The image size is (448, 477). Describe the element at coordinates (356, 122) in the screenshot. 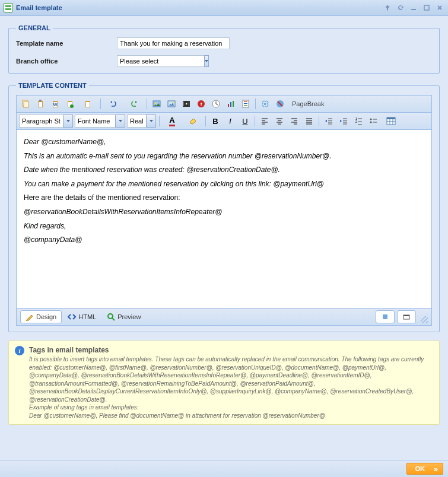

I see `svg-text: 2` at that location.